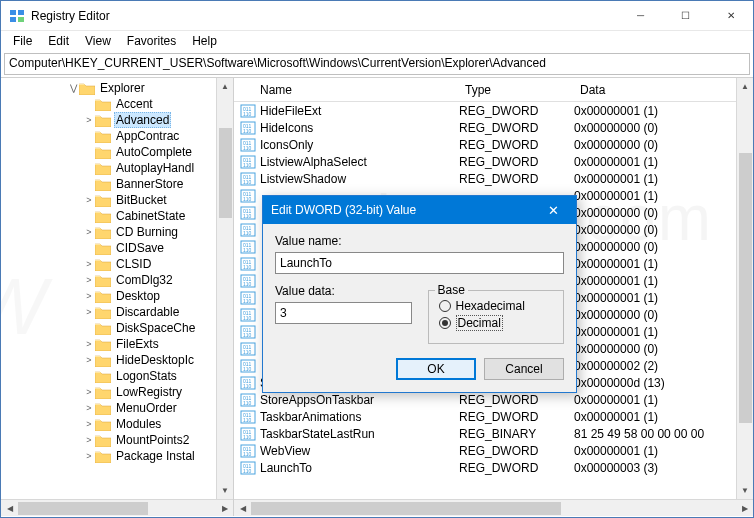 The width and height of the screenshot is (754, 518). I want to click on tree-item: ⋁Explorer, so click(117, 88).